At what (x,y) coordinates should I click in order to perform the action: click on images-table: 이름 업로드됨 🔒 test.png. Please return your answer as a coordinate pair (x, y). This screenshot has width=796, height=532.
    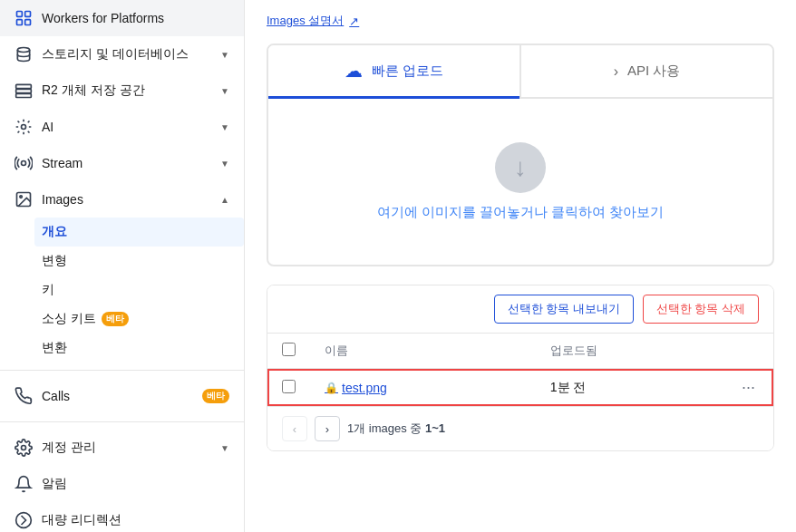
    Looking at the image, I should click on (520, 370).